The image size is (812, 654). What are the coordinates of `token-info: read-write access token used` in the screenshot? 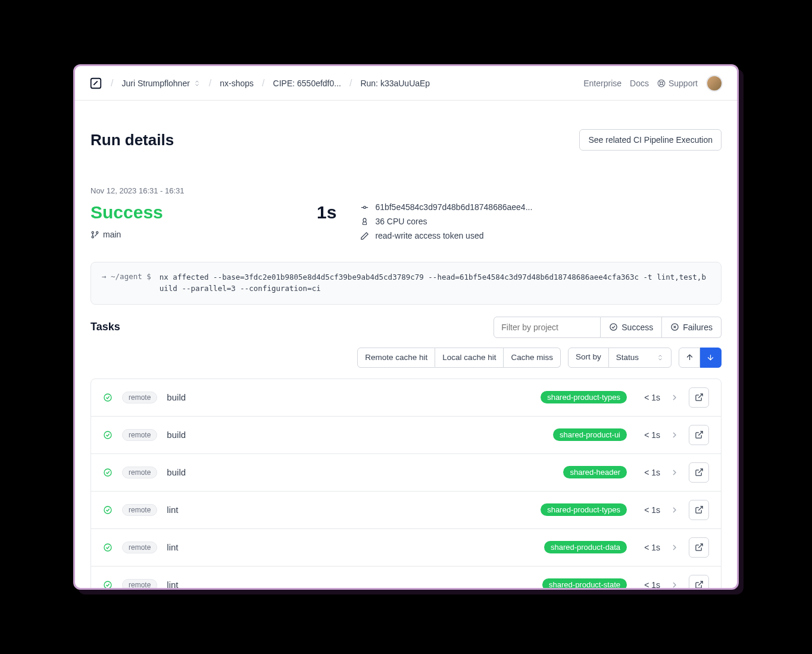 It's located at (429, 236).